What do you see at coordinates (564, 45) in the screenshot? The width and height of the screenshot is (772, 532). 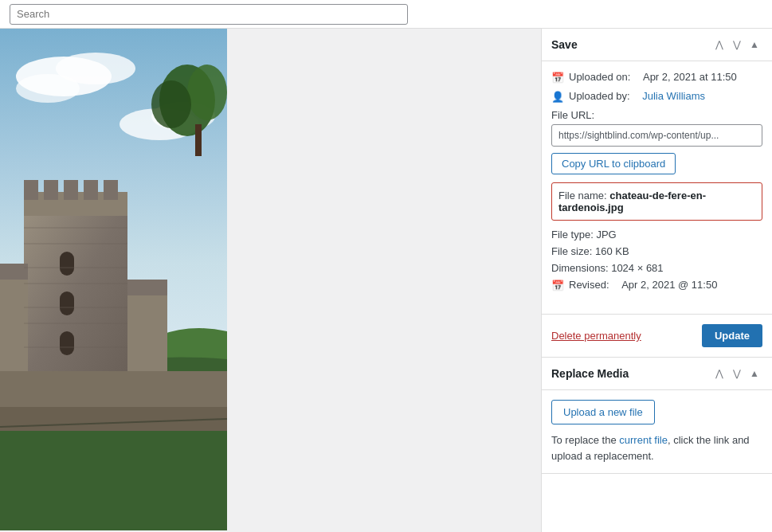 I see `save-panel-title: Save` at bounding box center [564, 45].